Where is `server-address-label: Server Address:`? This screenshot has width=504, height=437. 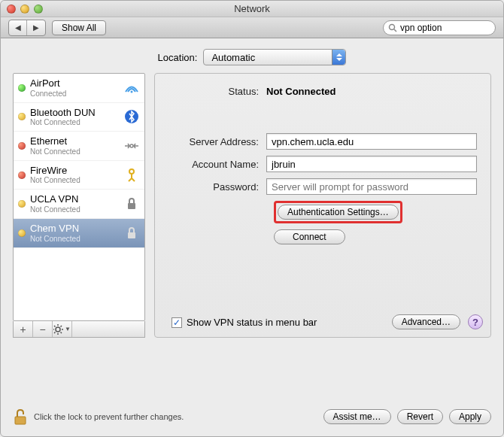 server-address-label: Server Address: is located at coordinates (217, 141).